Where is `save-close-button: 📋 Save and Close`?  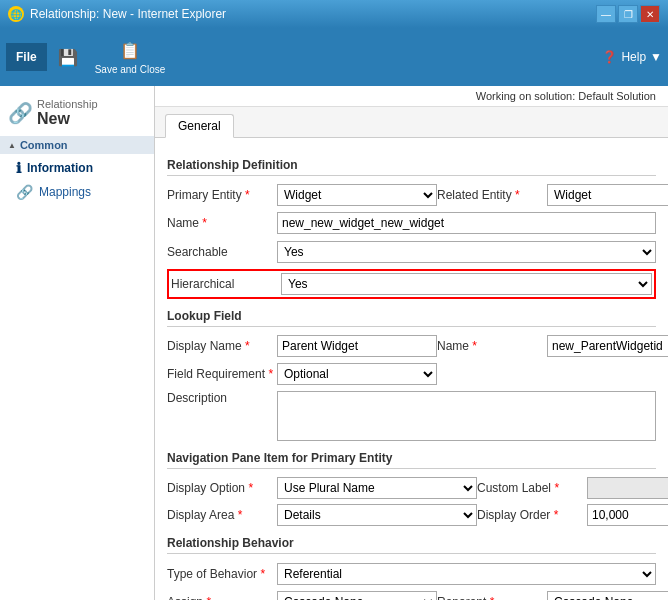 save-close-button: 📋 Save and Close is located at coordinates (130, 57).